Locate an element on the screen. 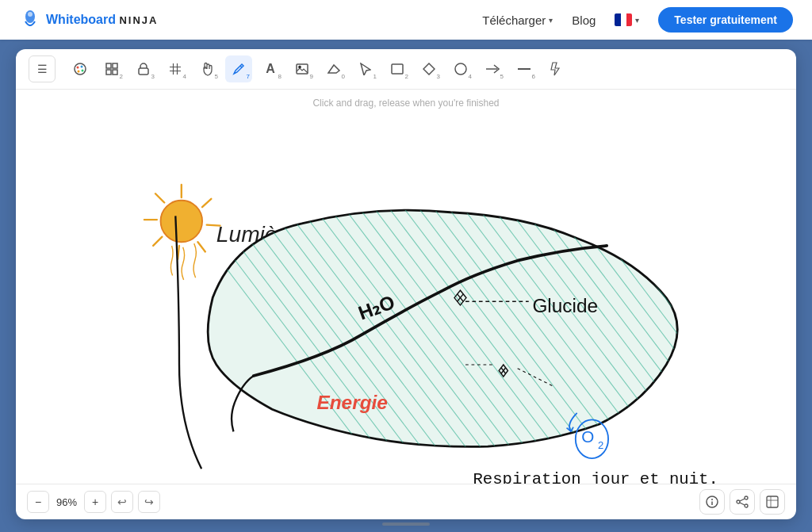 The image size is (812, 532). tool-circle: 4 is located at coordinates (461, 69).